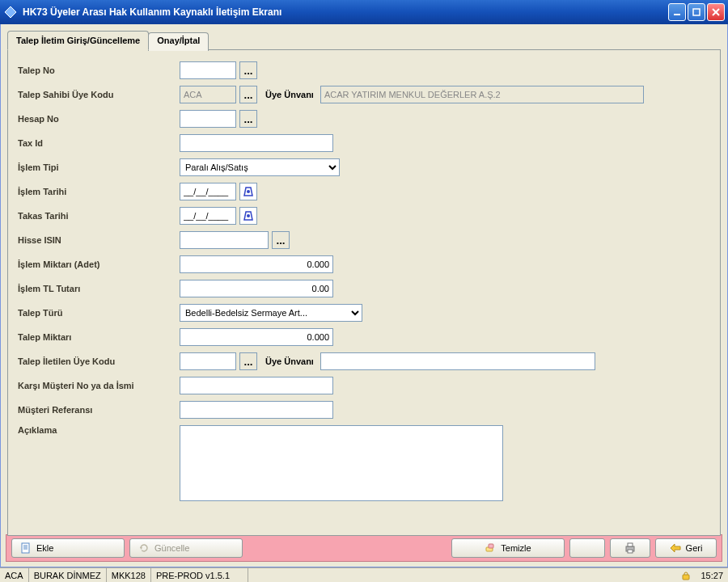 This screenshot has height=582, width=728. I want to click on guncelle-label: Güncelle, so click(171, 548).